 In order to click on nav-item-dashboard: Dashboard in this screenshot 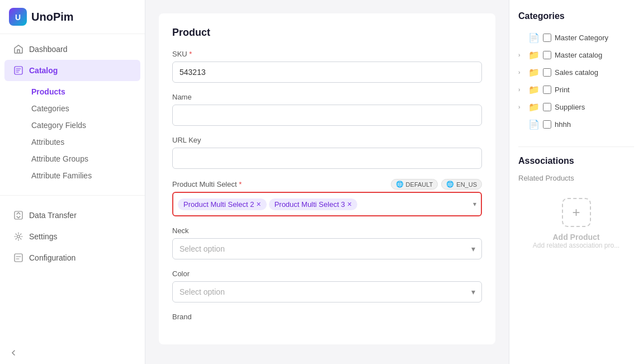, I will do `click(73, 49)`.